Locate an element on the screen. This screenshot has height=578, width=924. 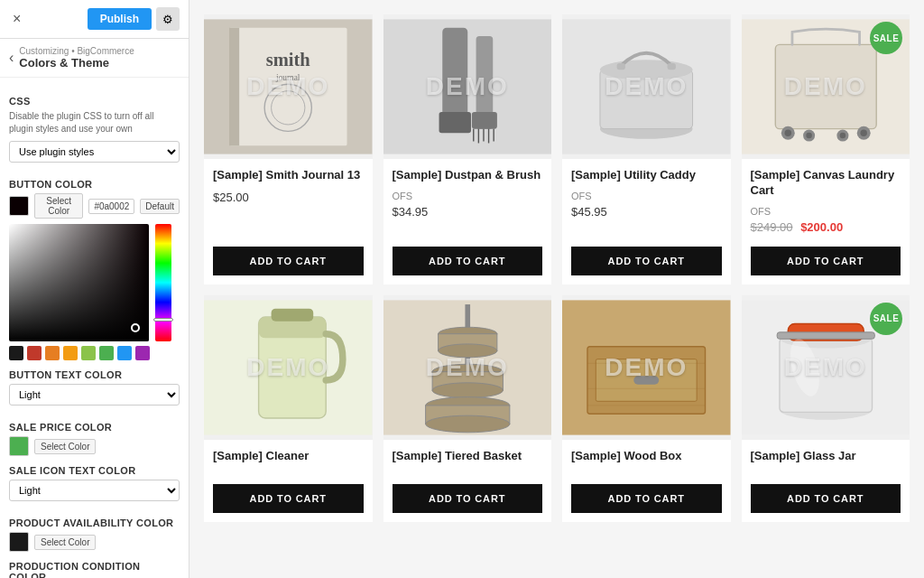
product-name-1: [Sample] Smith Journal 13 is located at coordinates (289, 175).